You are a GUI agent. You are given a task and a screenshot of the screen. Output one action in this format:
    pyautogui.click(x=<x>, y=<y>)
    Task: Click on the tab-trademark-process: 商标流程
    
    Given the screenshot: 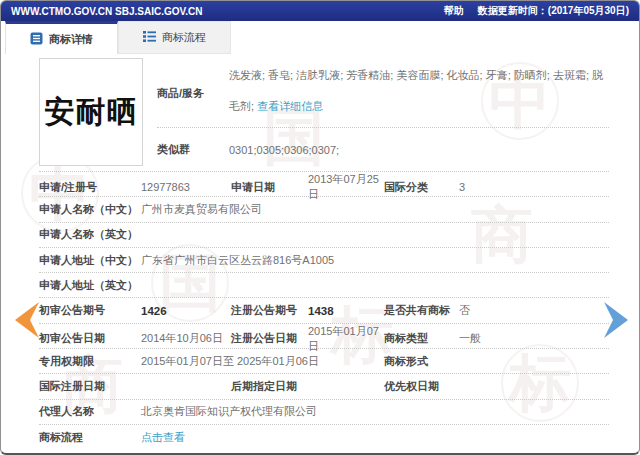 What is the action you would take?
    pyautogui.click(x=174, y=38)
    